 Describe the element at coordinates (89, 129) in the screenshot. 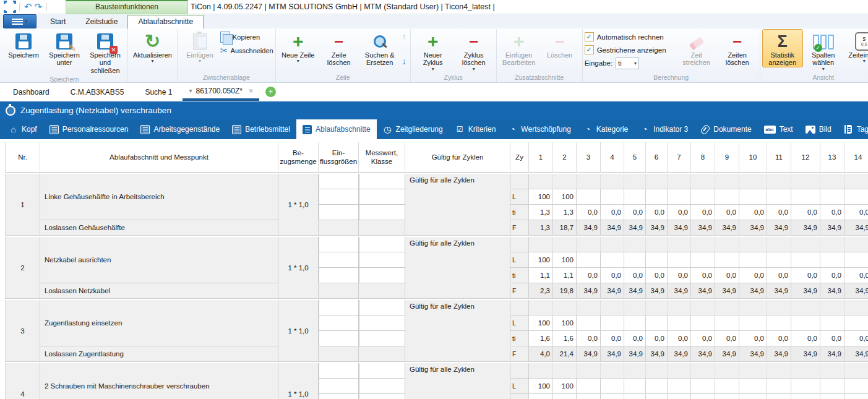

I see `tab-personalressourcen: Personalressourcen` at that location.